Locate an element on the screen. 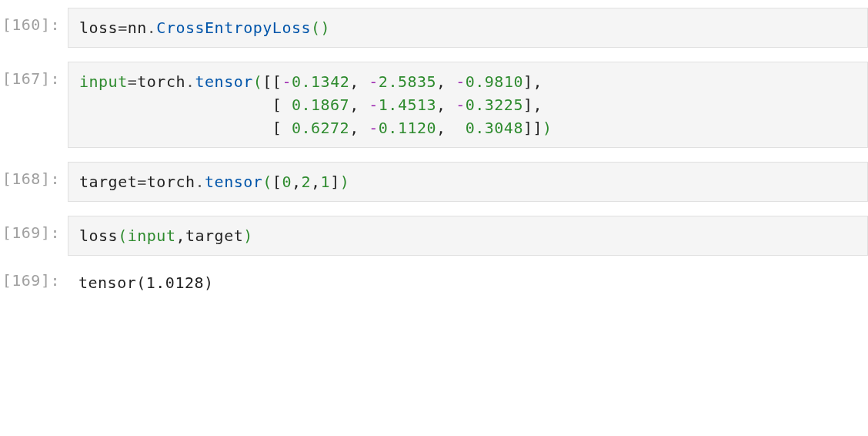 This screenshot has width=868, height=436. code-token: 0.1867 is located at coordinates (320, 105).